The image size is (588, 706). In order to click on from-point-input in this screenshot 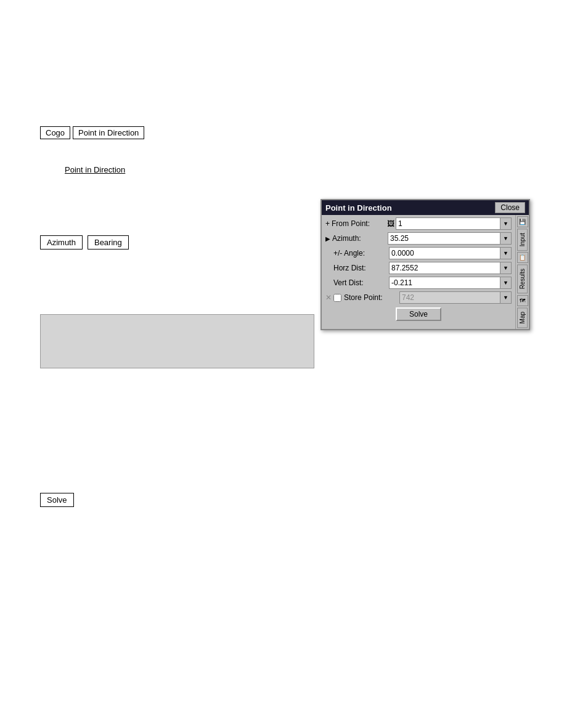, I will do `click(448, 224)`.